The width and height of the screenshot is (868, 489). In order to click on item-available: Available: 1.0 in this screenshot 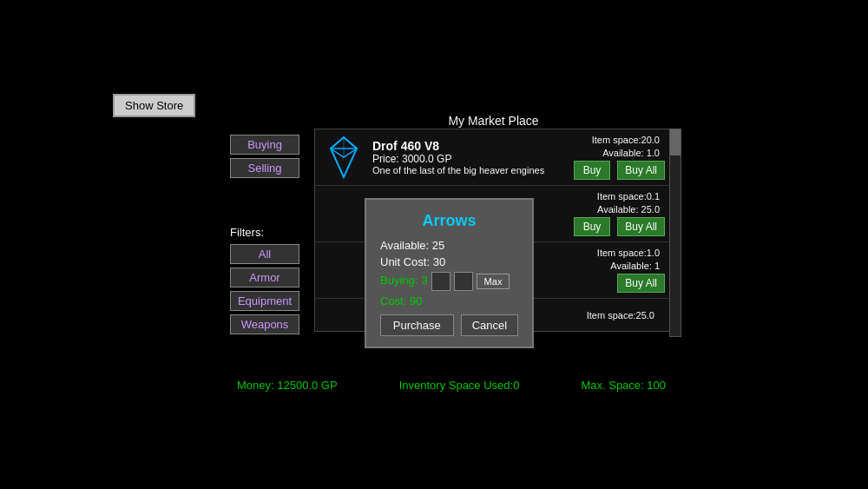, I will do `click(621, 153)`.